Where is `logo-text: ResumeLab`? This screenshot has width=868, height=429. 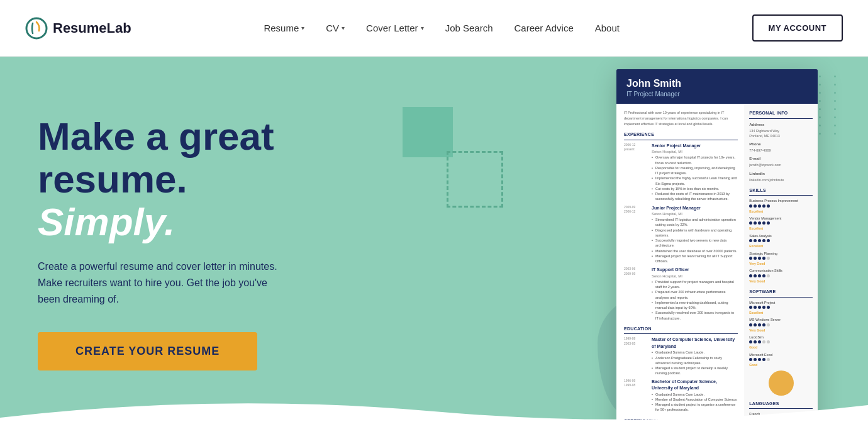 logo-text: ResumeLab is located at coordinates (92, 28).